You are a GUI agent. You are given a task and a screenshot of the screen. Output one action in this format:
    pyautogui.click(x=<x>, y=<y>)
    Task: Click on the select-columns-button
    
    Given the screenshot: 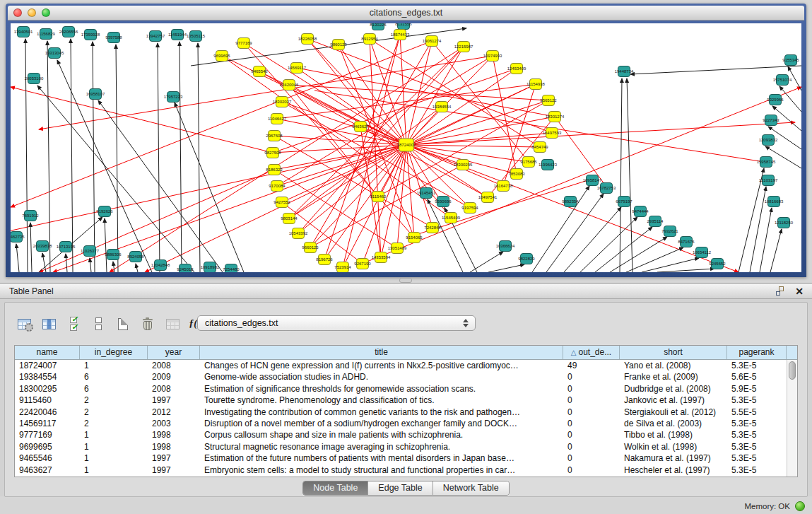 What is the action you would take?
    pyautogui.click(x=73, y=324)
    